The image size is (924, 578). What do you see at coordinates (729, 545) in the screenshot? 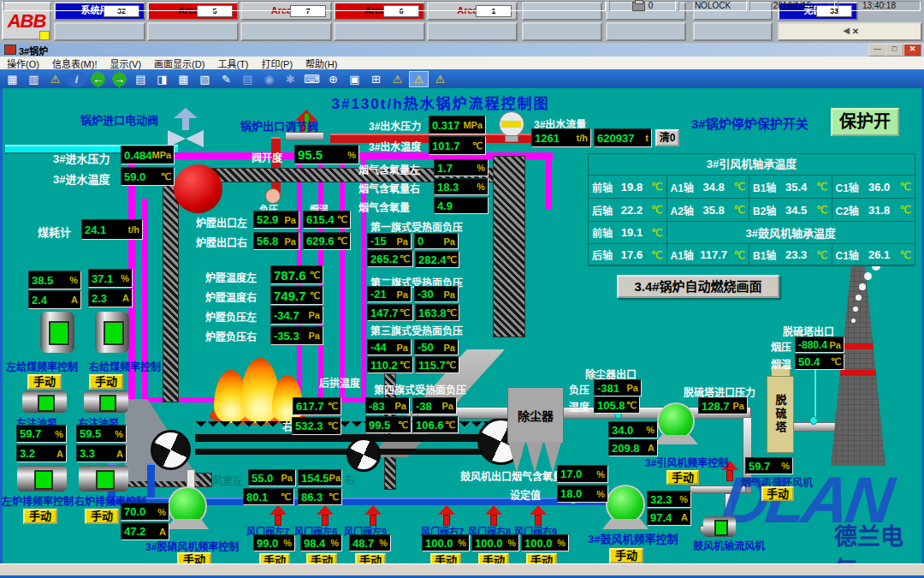
I see `axial-fan-label: 鼓风机轴流风机` at bounding box center [729, 545].